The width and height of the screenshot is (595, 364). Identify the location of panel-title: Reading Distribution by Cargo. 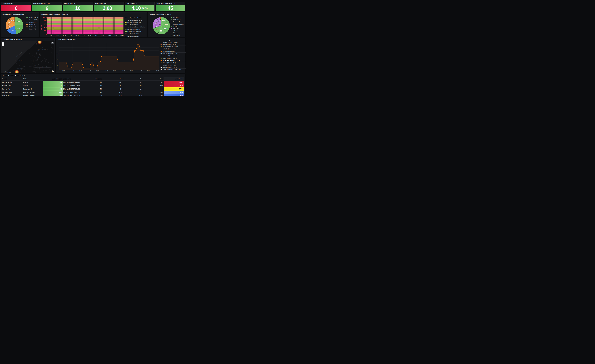
(167, 14).